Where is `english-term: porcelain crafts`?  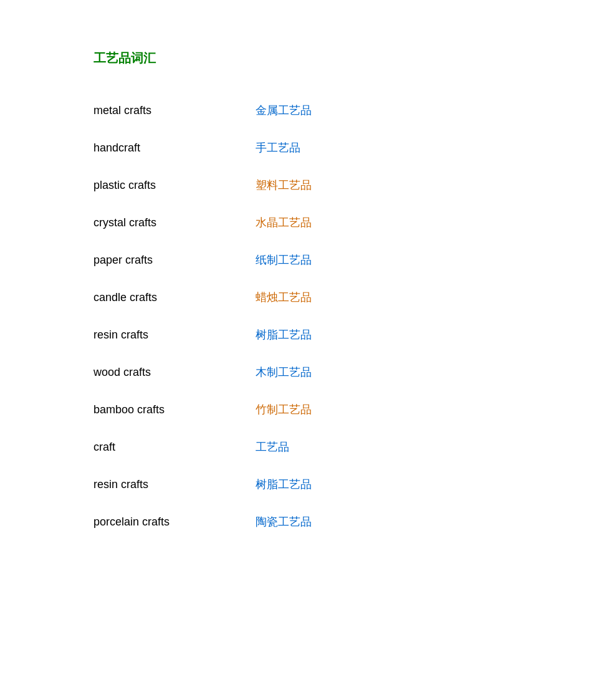 english-term: porcelain crafts is located at coordinates (175, 522).